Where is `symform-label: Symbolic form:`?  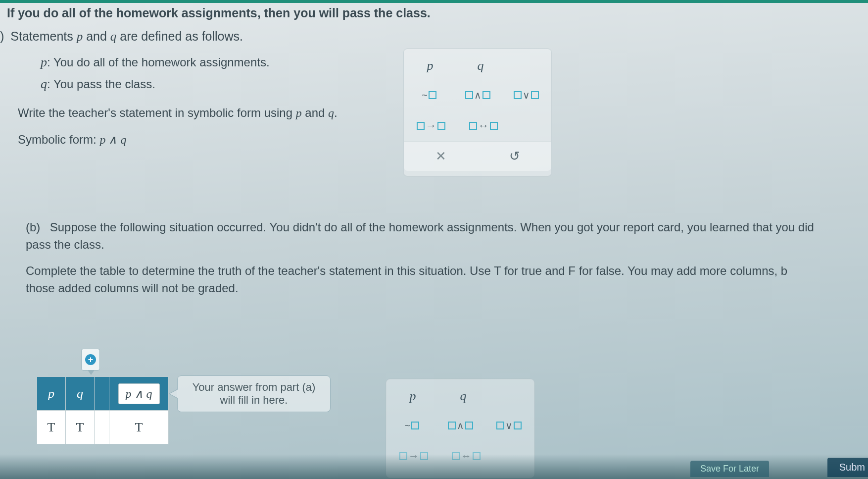
symform-label: Symbolic form: is located at coordinates (58, 140).